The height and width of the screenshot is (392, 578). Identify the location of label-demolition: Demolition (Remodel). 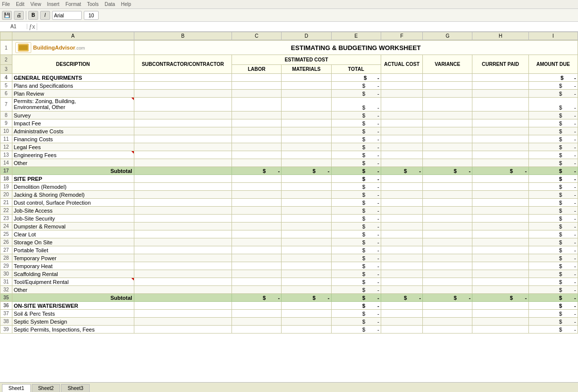
(73, 187).